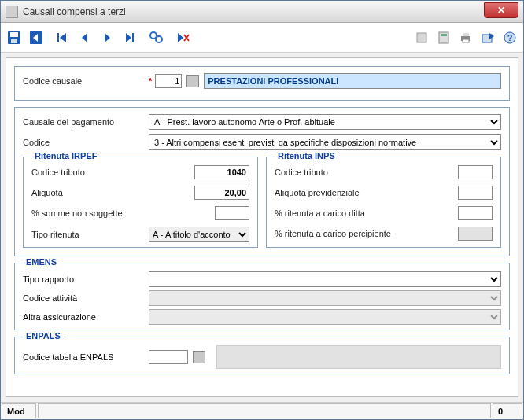  I want to click on causale-pagamento-select: A - Prest. lavoro autonomo Arte o Prof. …, so click(325, 122).